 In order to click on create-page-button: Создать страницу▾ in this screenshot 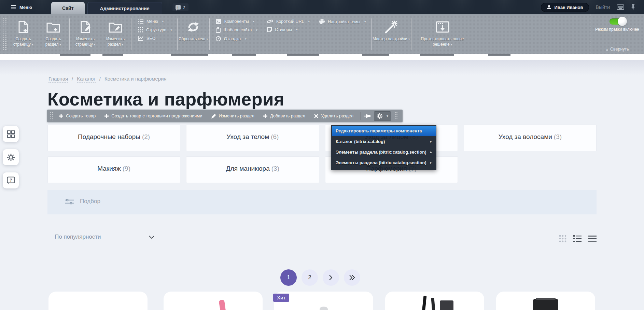, I will do `click(23, 34)`.